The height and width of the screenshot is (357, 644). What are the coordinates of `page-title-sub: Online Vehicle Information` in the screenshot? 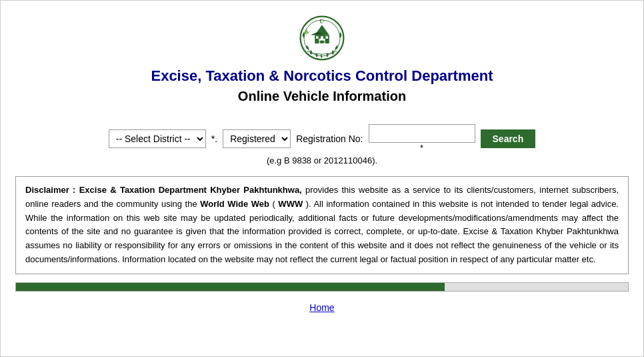 It's located at (322, 96).